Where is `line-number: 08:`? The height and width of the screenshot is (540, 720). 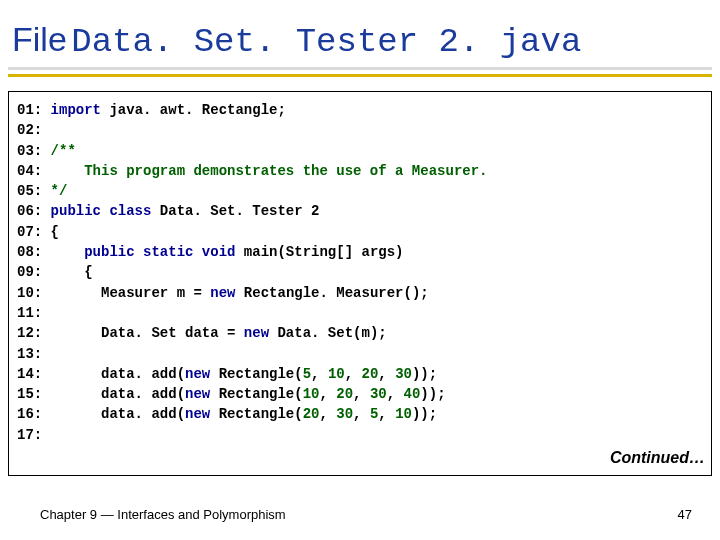 line-number: 08: is located at coordinates (34, 252).